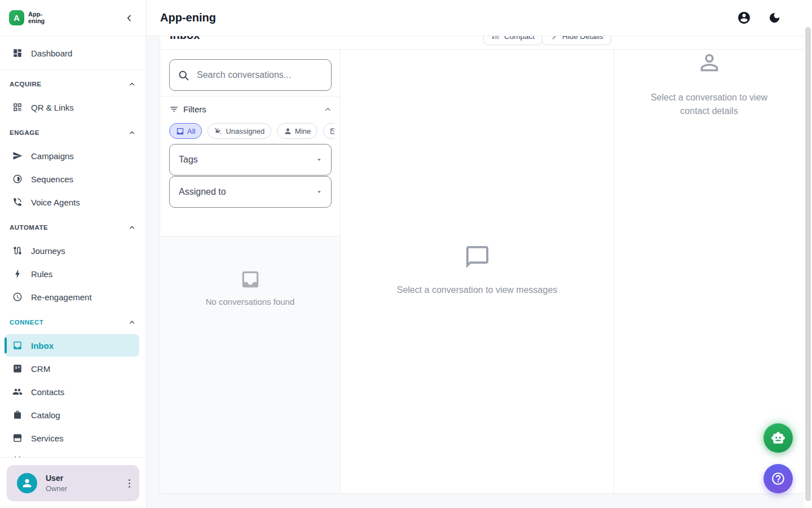 This screenshot has height=508, width=812. I want to click on assigned-select-label: Assigned to, so click(202, 192).